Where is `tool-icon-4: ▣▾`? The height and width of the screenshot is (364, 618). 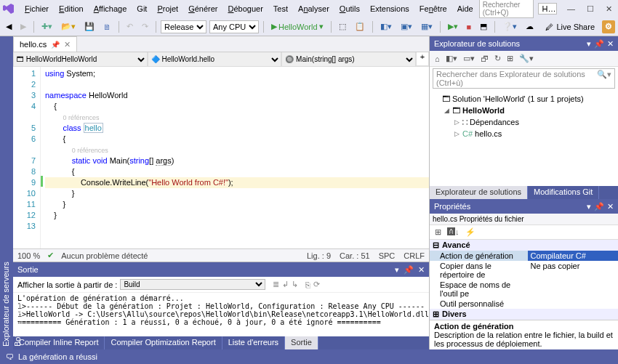 tool-icon-4: ▣▾ is located at coordinates (406, 26).